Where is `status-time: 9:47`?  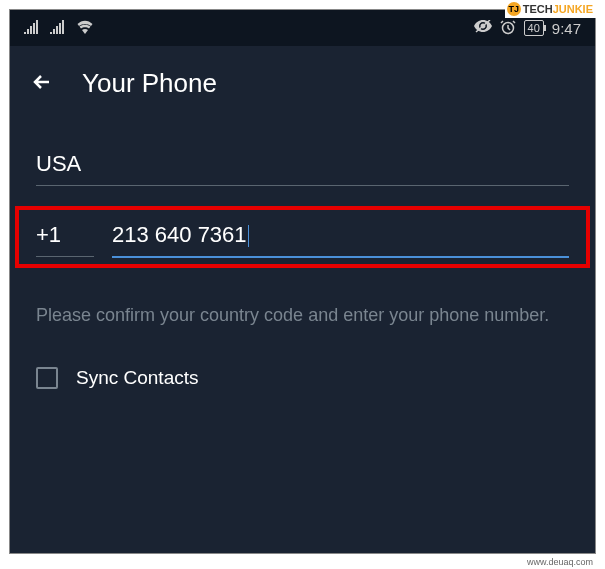 status-time: 9:47 is located at coordinates (566, 28).